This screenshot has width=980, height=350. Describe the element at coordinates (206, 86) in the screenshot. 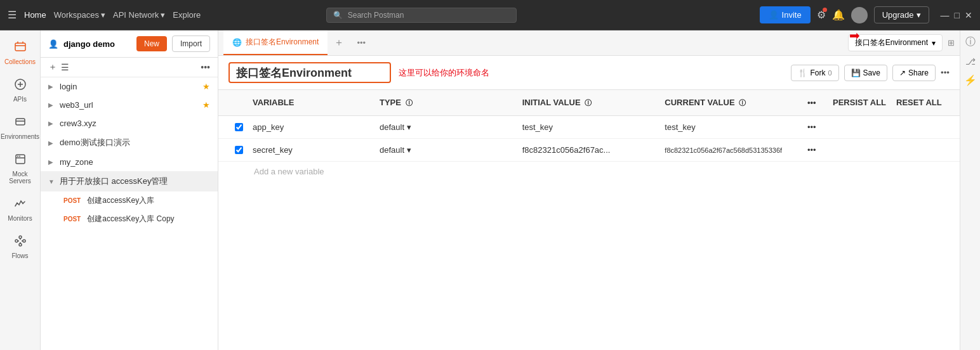

I see `star-icon: ★` at that location.